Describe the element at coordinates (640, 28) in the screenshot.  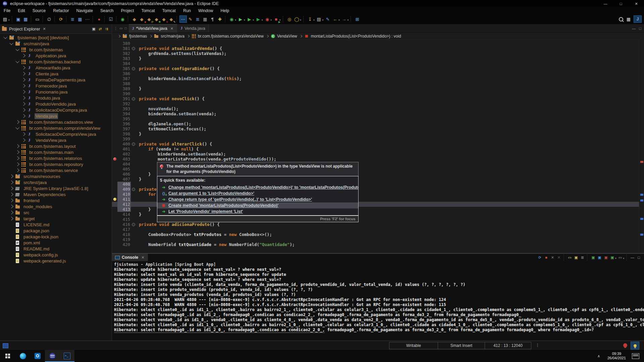
I see `maximize-editor-icon: □` at that location.